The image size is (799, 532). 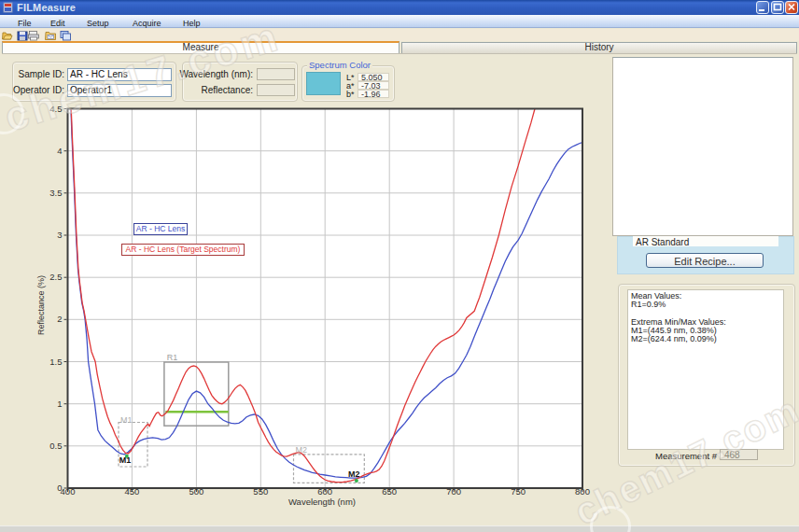 What do you see at coordinates (60, 487) in the screenshot?
I see `svg-text: 0` at bounding box center [60, 487].